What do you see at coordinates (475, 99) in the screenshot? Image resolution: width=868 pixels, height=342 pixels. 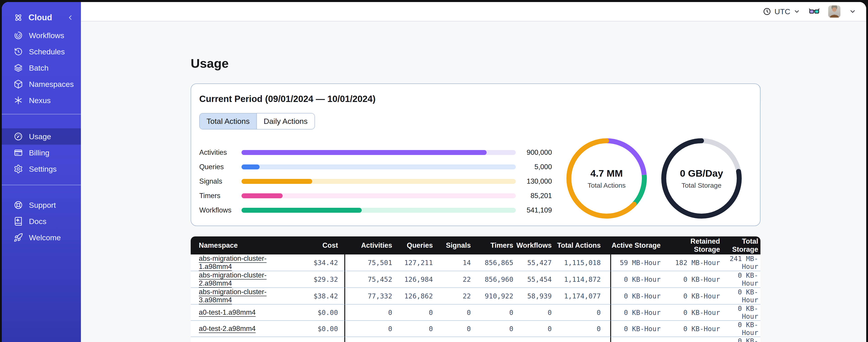 I see `card-title: Current Period (09/01/2024 — 10/01/2024)` at bounding box center [475, 99].